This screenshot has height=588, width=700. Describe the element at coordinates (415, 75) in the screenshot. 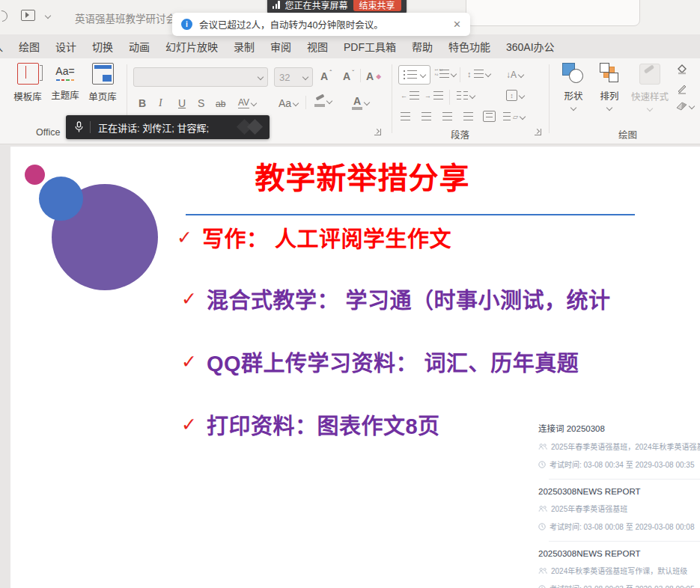

I see `bullet-list-button` at that location.